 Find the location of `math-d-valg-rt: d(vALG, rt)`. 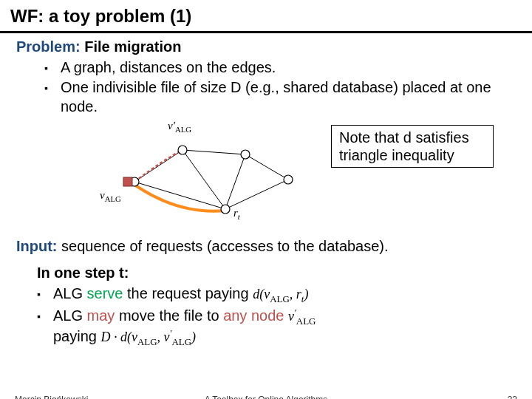

math-d-valg-rt: d(vALG, rt) is located at coordinates (281, 294).